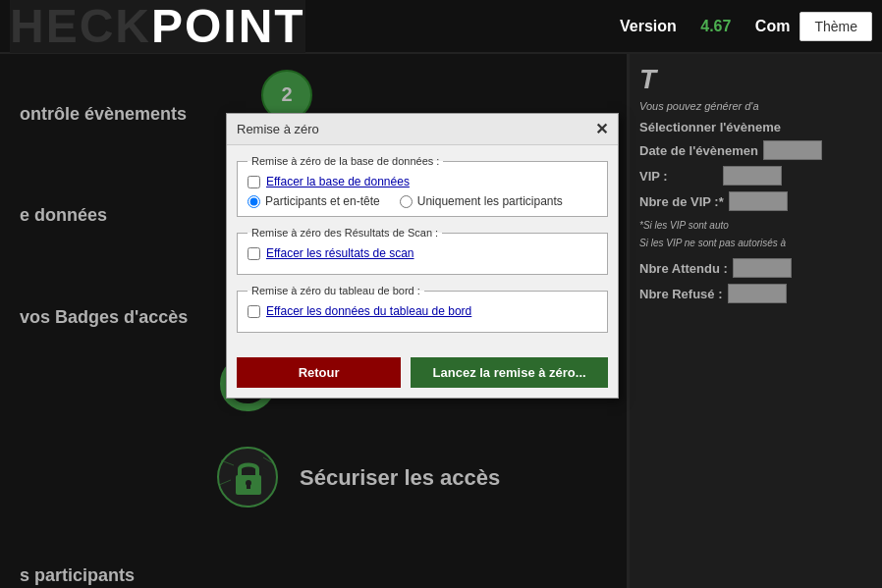 This screenshot has height=588, width=882. Describe the element at coordinates (422, 308) in the screenshot. I see `tableau-fieldset: Remise à zéro du tableau de bord : Effac…` at that location.